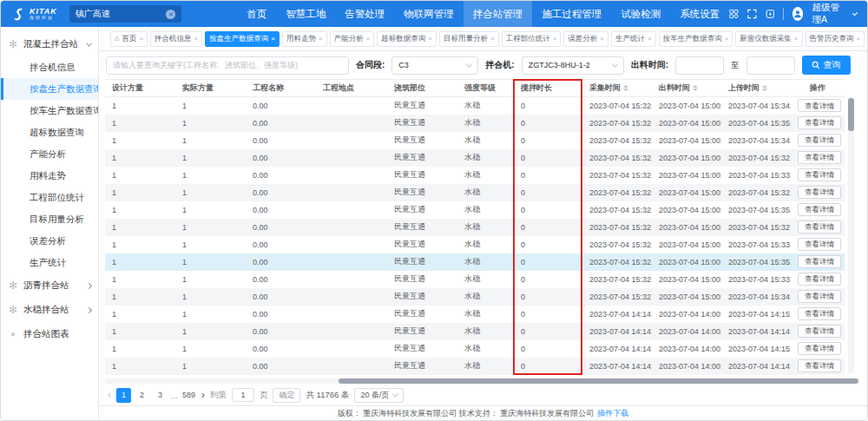 This screenshot has width=868, height=421. What do you see at coordinates (752, 14) in the screenshot?
I see `fullscreen-icon` at bounding box center [752, 14].